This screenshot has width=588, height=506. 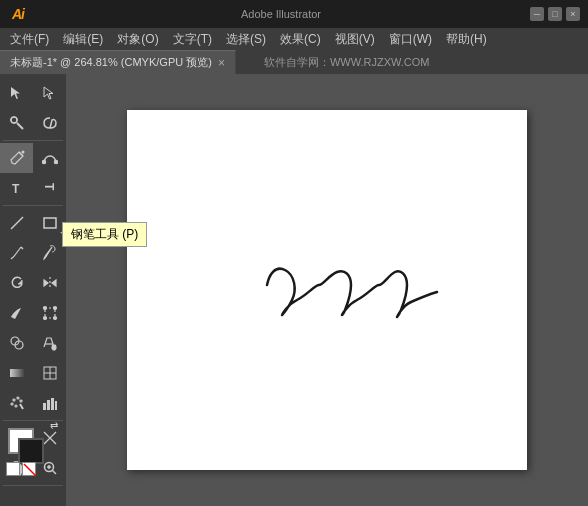 What do you see at coordinates (50, 188) in the screenshot?
I see `vertical-type-tool: T` at bounding box center [50, 188].